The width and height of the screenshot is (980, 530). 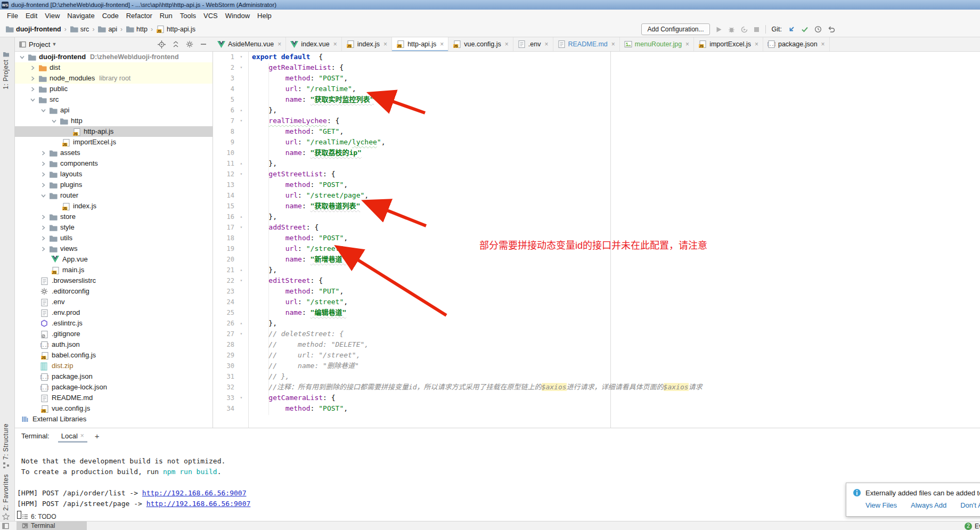 What do you see at coordinates (114, 121) in the screenshot?
I see `tree-item-http: http` at bounding box center [114, 121].